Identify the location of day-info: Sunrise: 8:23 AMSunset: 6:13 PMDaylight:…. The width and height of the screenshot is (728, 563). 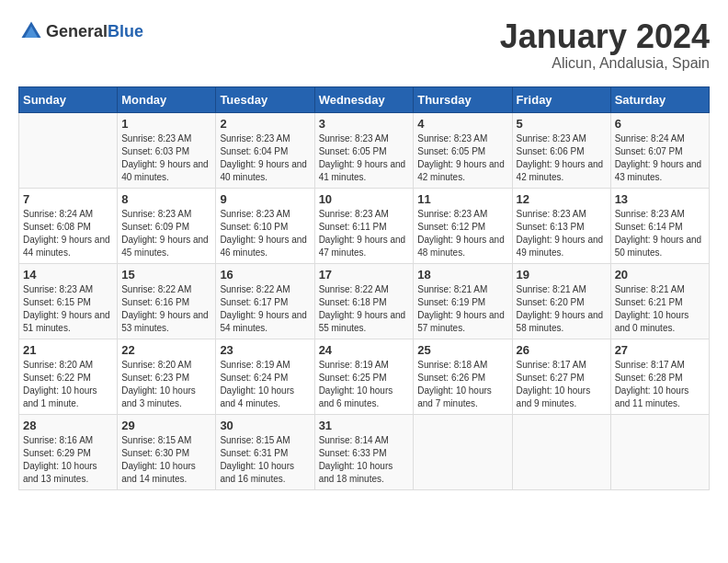
(561, 234).